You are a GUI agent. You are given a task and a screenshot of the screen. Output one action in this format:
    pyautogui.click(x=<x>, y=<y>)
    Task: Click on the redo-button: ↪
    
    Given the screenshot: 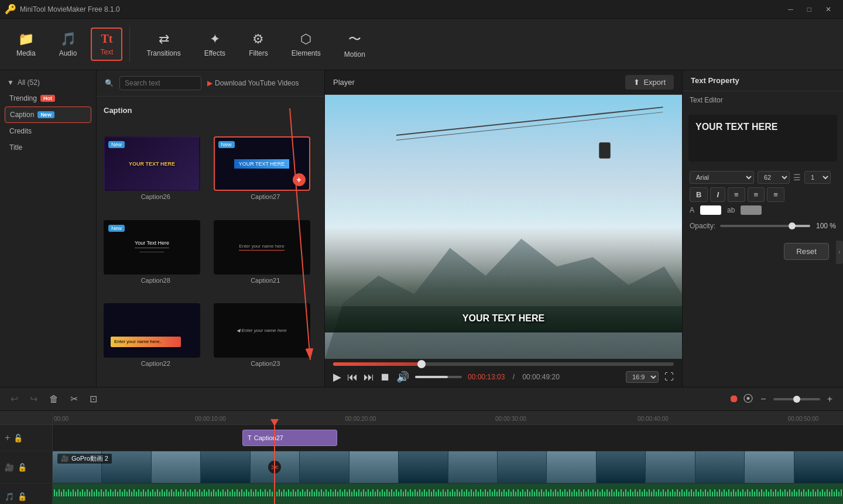 What is the action you would take?
    pyautogui.click(x=34, y=399)
    